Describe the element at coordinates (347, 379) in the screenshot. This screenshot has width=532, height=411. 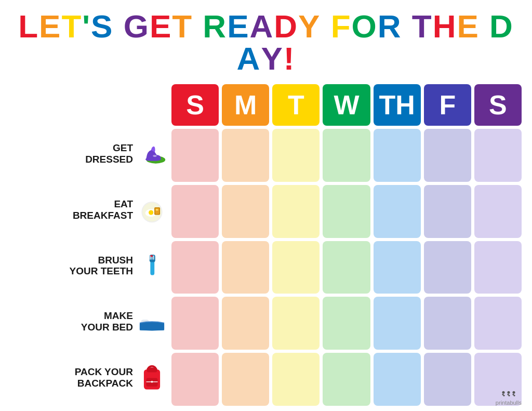
I see `task-row-pack-backpack` at that location.